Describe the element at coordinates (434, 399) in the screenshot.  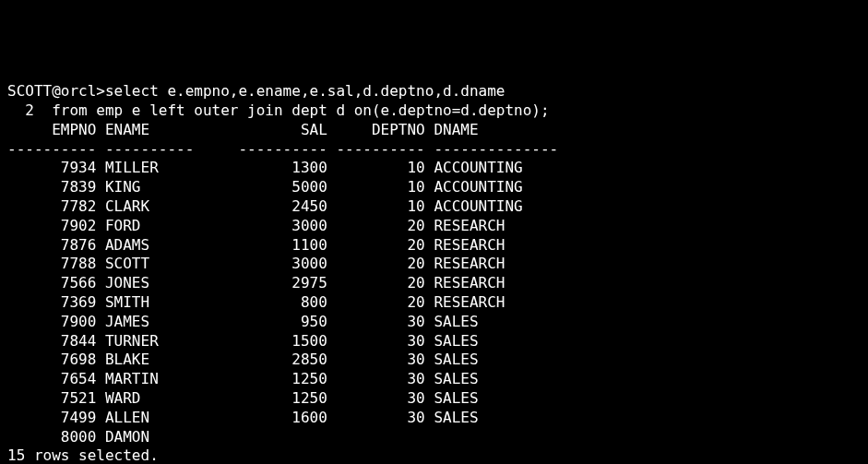
I see `table-row: 7521 WARD 1250 30 SALES` at that location.